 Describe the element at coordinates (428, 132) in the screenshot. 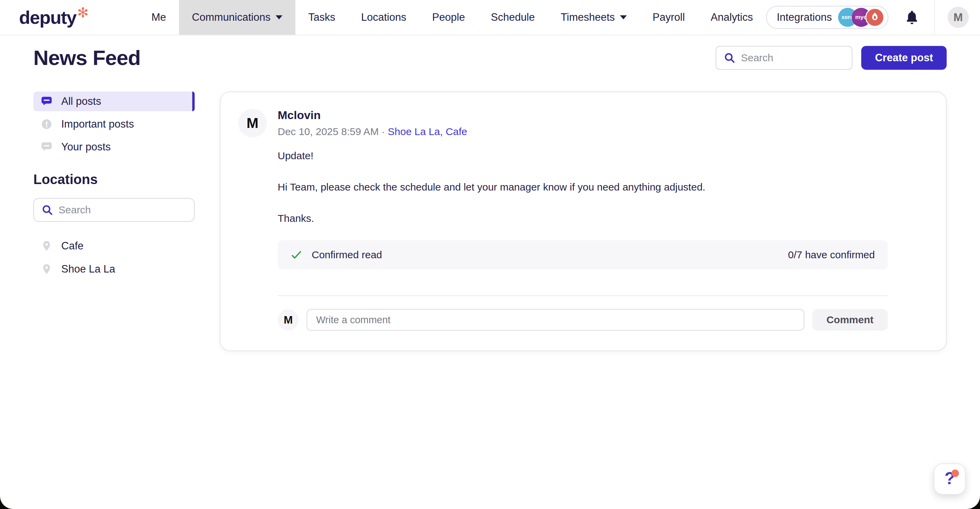

I see `post-locations-link: Shoe La La, Cafe` at that location.